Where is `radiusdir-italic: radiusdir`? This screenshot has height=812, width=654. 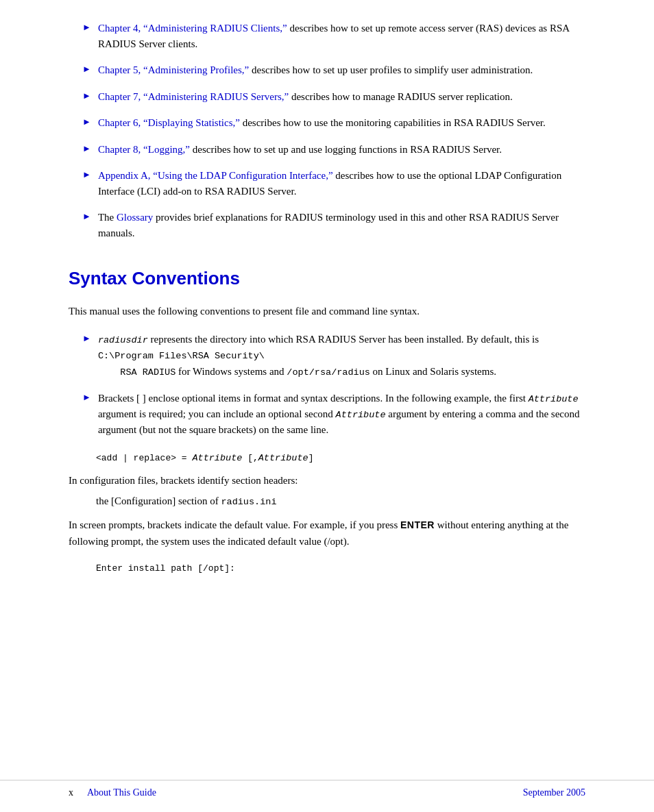
radiusdir-italic: radiusdir is located at coordinates (123, 340).